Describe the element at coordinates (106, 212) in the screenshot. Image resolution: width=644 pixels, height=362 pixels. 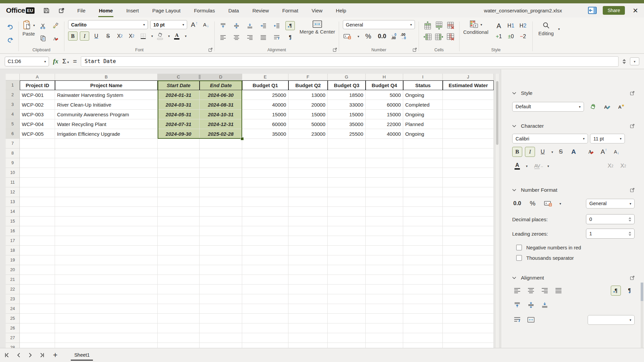
I see `cell-B14` at that location.